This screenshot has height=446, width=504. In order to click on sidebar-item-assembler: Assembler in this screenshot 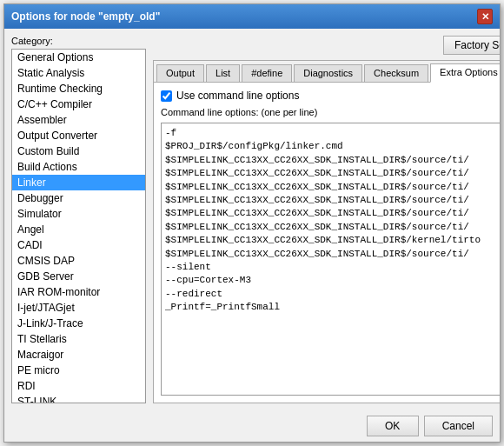, I will do `click(78, 120)`.